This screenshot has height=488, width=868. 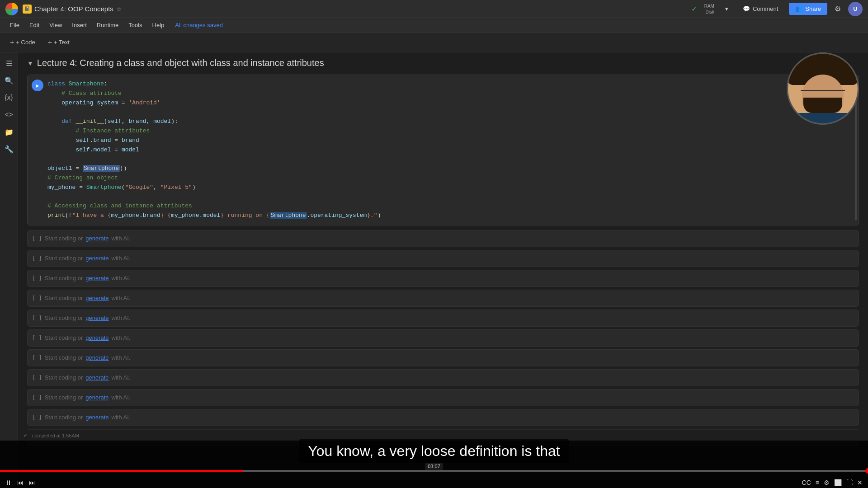 What do you see at coordinates (97, 318) in the screenshot?
I see `generate-link-5: generate` at bounding box center [97, 318].